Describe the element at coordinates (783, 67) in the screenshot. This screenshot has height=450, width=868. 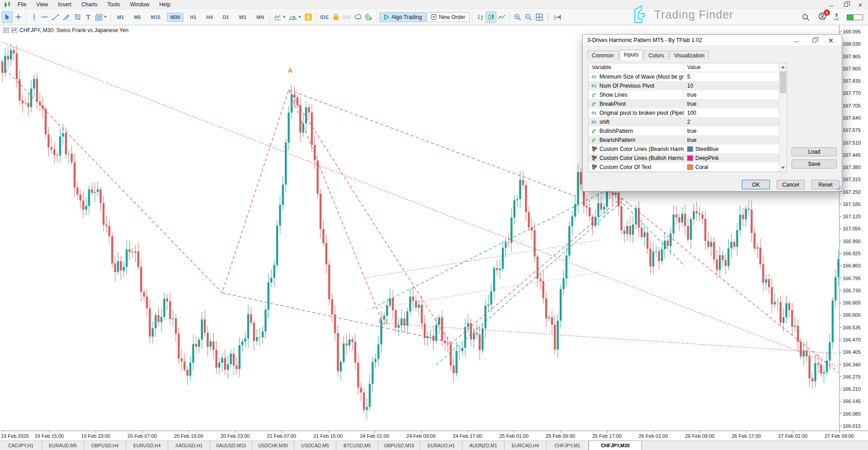
I see `scroll-up-icon` at that location.